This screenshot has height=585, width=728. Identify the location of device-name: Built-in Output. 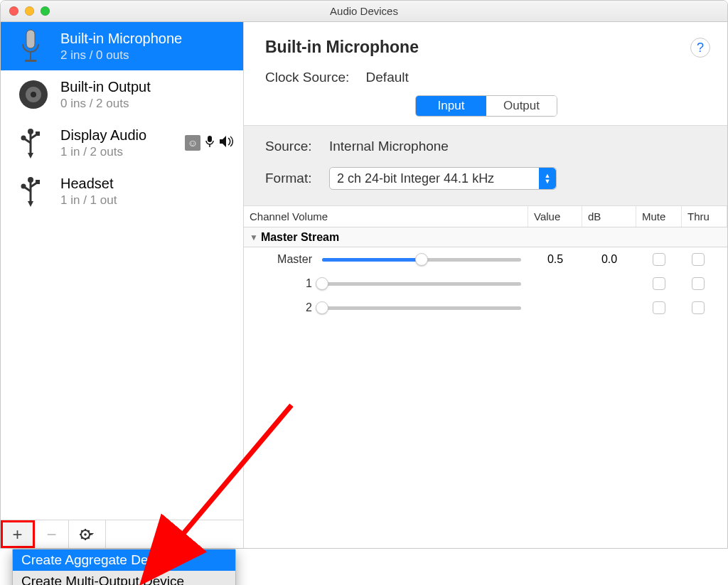
(146, 87).